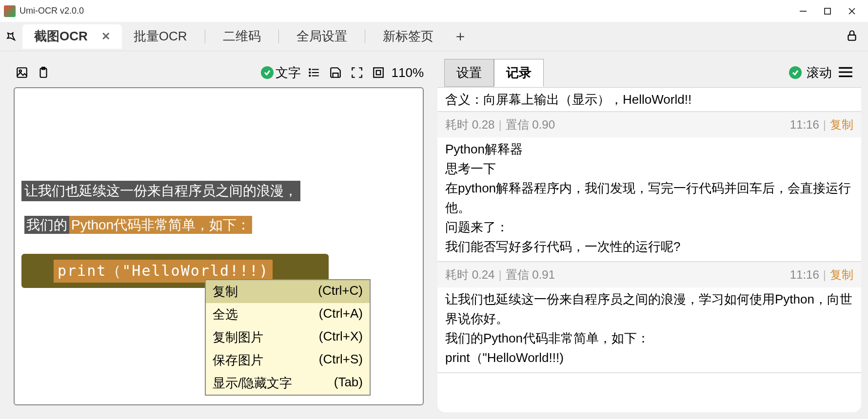 This screenshot has height=419, width=868. I want to click on menu-shortcut: (Tab), so click(343, 383).